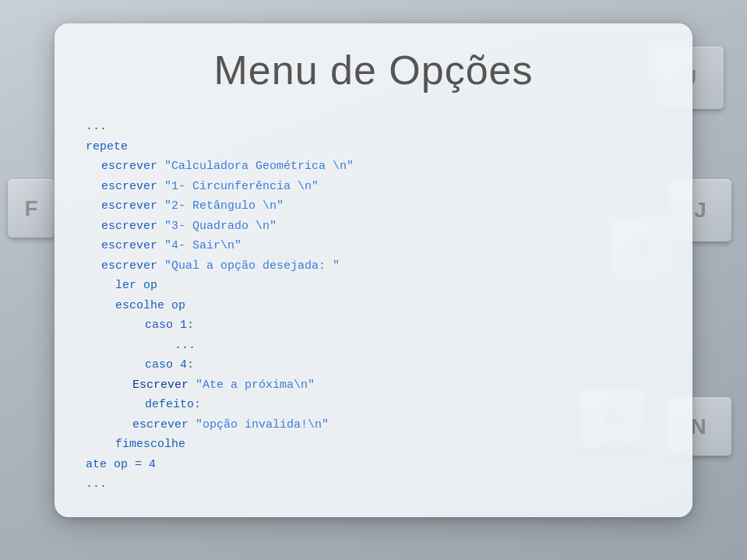 This screenshot has width=747, height=560. What do you see at coordinates (374, 386) in the screenshot?
I see `code-line-escrever-ate: Escrever "Ate a próxima\n"` at bounding box center [374, 386].